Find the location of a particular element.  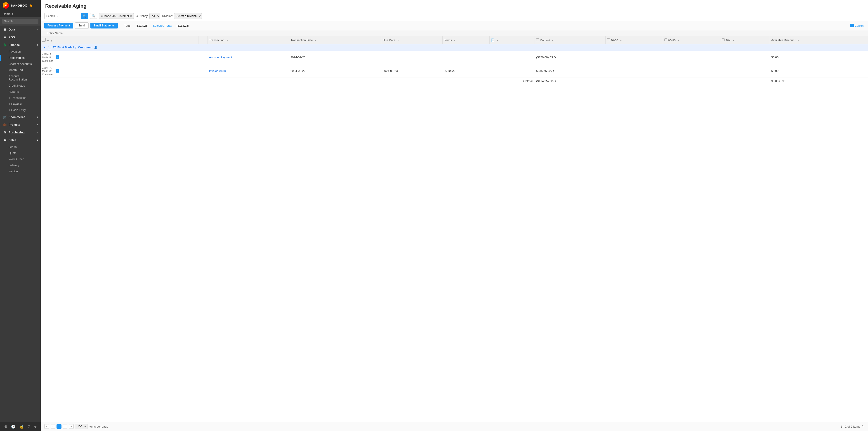

sidebar-label-pos: POS is located at coordinates (11, 37).